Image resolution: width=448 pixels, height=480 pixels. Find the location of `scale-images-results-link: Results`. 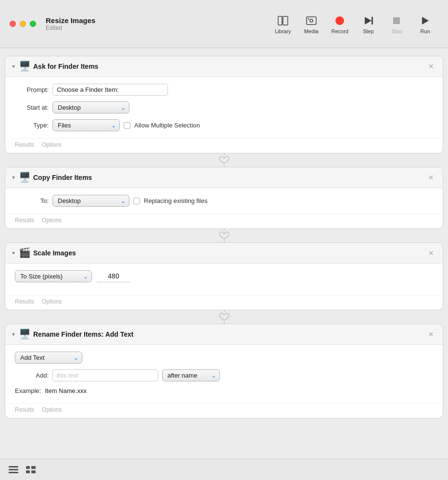

scale-images-results-link: Results is located at coordinates (25, 302).